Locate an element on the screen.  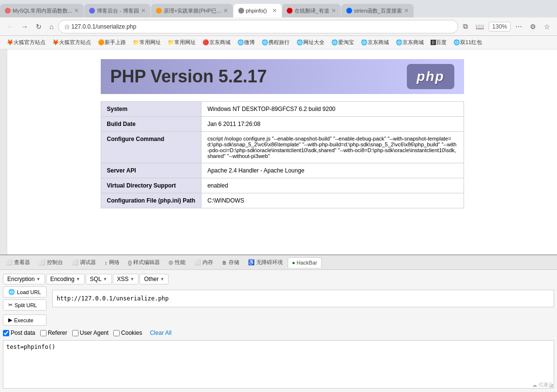
tab-phpinfo: phpinfo() ✕ is located at coordinates (258, 11).